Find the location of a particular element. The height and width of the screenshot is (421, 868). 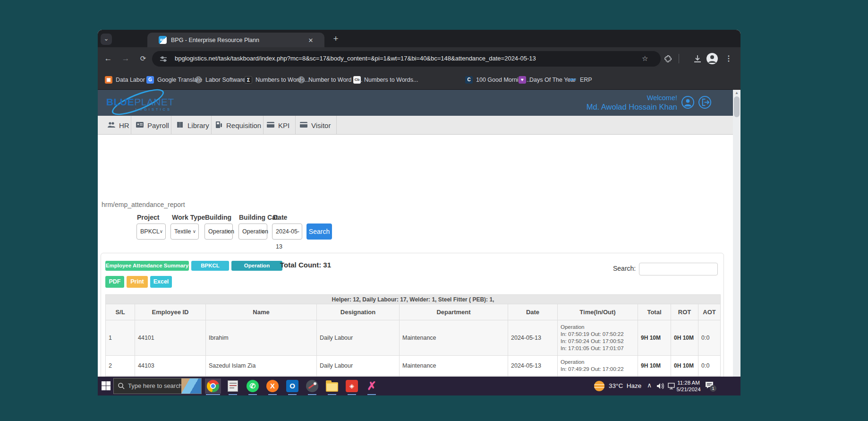

tab-search-chevron-icon: ⌄ is located at coordinates (106, 39).